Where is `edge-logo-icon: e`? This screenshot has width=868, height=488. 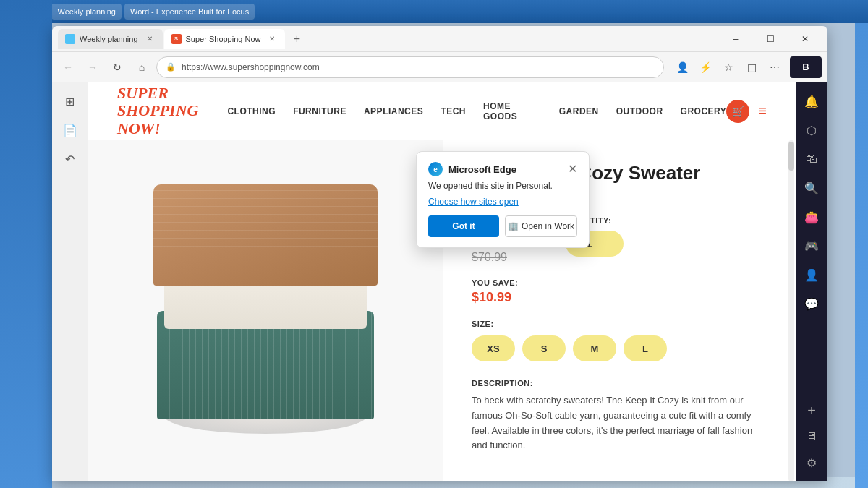
edge-logo-icon: e is located at coordinates (435, 169).